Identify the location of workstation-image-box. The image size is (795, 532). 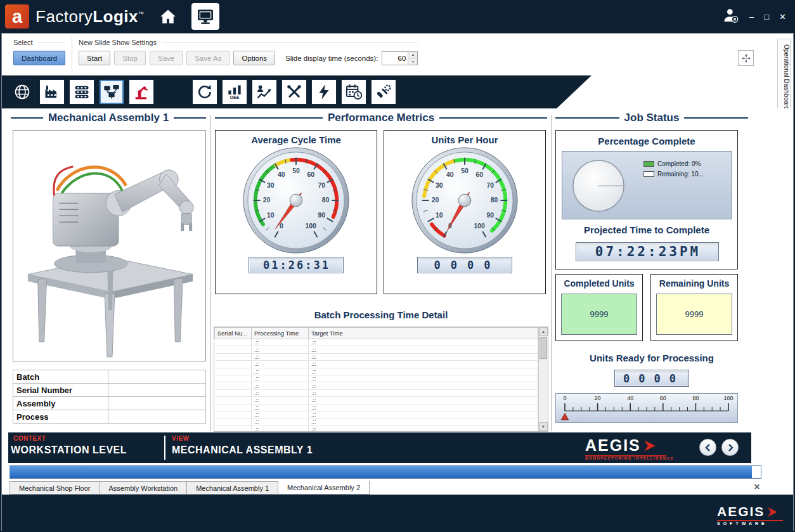
(109, 246).